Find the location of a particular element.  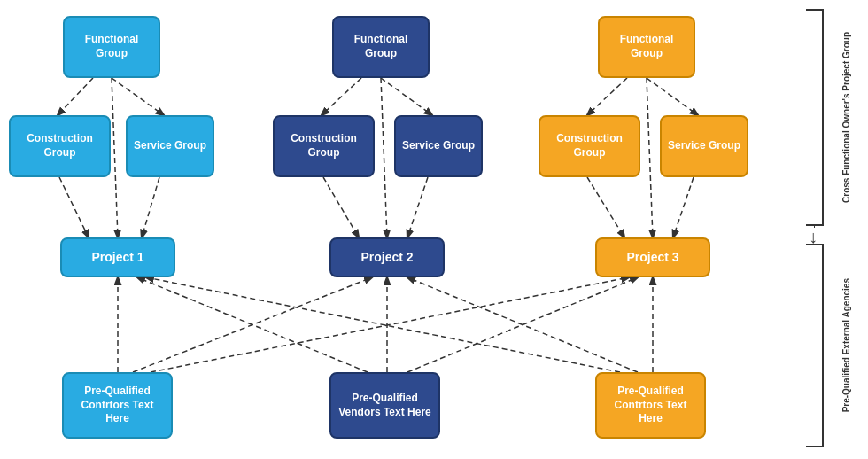

top-bracket is located at coordinates (815, 117).